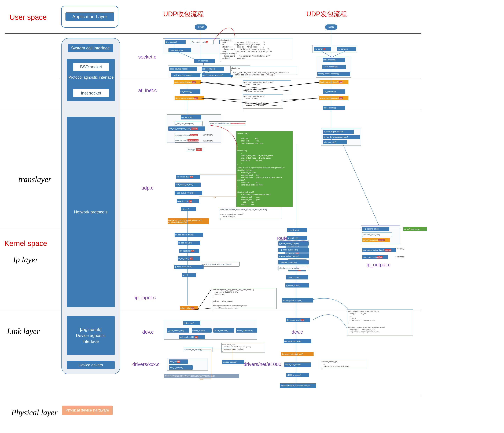  What do you see at coordinates (180, 50) in the screenshot?
I see `sys-recvmmsg: __sys_recvmmsg()` at bounding box center [180, 50].